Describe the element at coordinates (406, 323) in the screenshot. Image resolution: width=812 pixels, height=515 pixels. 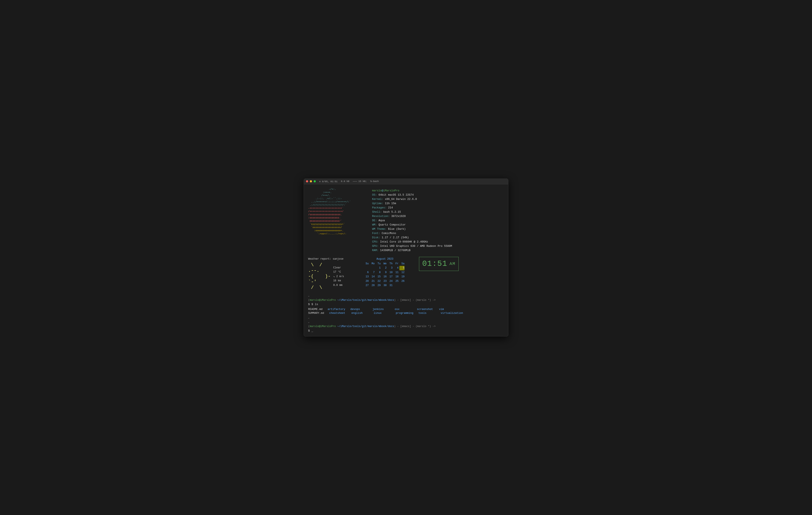
I see `prompt-bracket-2: ⌐` at that location.